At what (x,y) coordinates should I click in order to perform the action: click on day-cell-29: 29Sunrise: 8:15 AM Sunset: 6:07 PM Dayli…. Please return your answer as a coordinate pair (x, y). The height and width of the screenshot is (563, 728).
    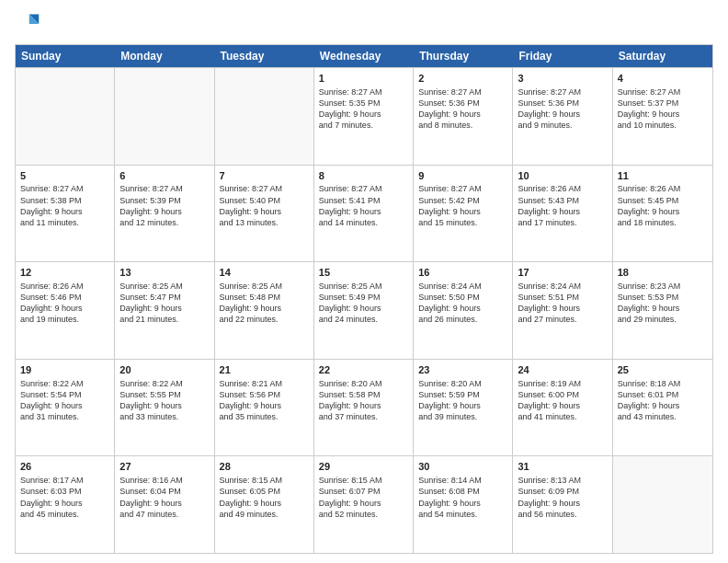
    Looking at the image, I should click on (364, 504).